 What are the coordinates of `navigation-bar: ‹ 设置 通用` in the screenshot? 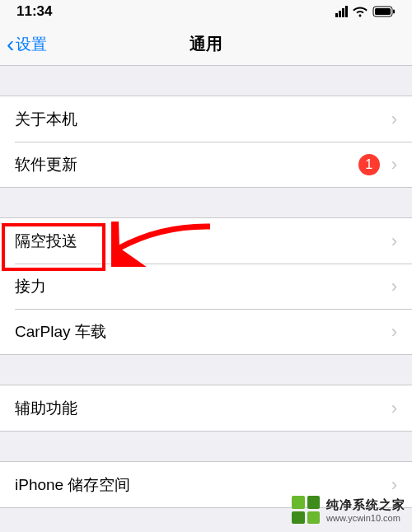 It's located at (206, 44).